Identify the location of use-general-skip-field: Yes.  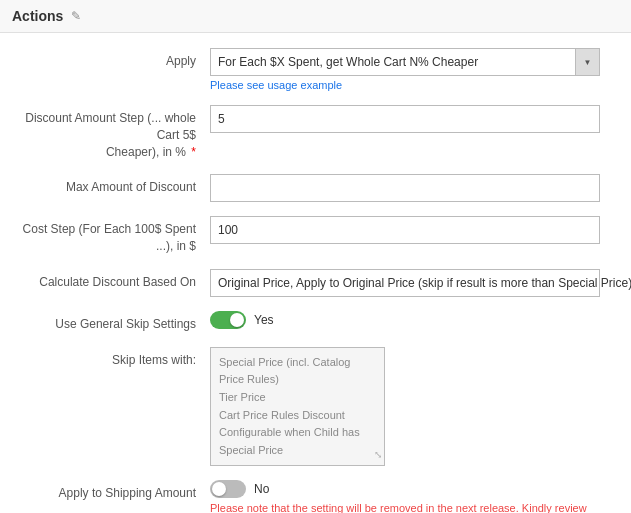
(416, 320).